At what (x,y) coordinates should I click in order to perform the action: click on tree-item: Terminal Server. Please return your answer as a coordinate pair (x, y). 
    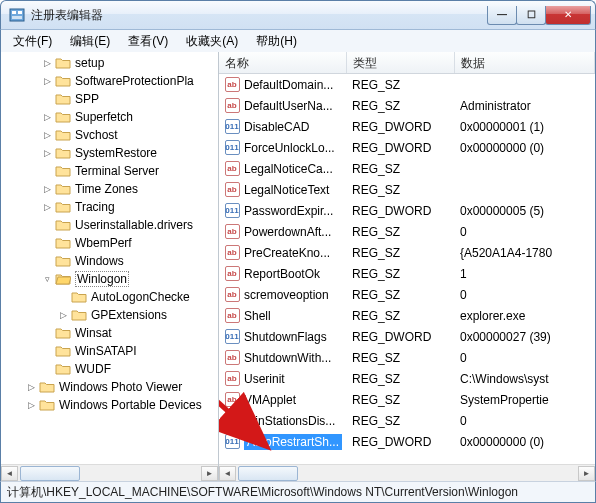
    Looking at the image, I should click on (110, 171).